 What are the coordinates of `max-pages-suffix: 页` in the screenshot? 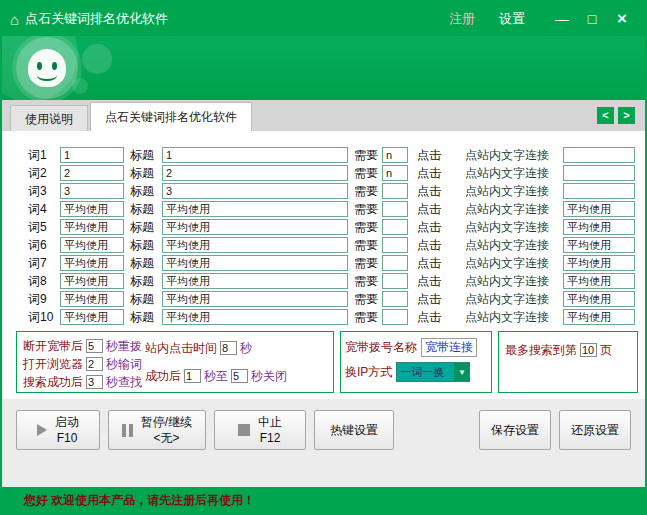 It's located at (606, 350).